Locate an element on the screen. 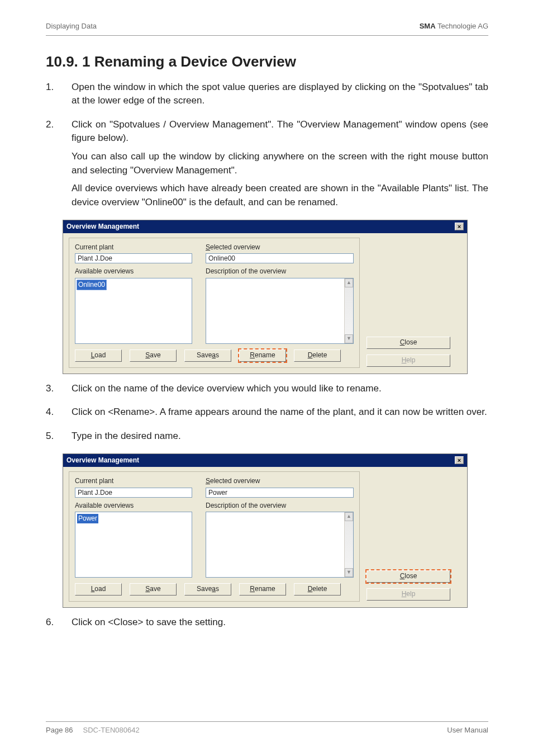  step-text: Type in the desired name. is located at coordinates (280, 436).